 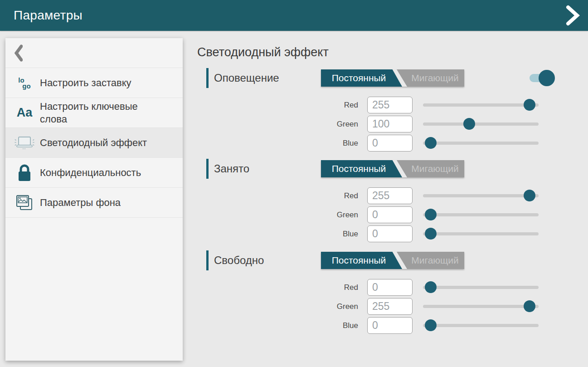 What do you see at coordinates (24, 83) in the screenshot?
I see `logo-icon: logo` at bounding box center [24, 83].